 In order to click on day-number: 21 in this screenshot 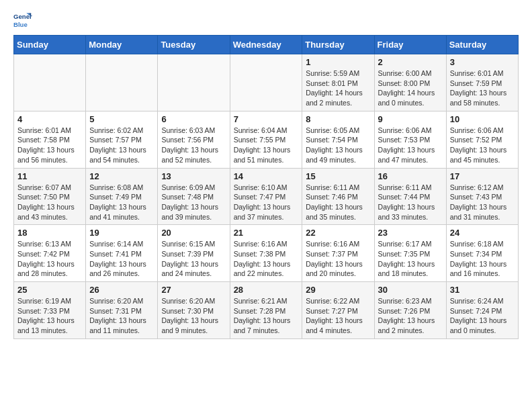, I will do `click(266, 232)`.